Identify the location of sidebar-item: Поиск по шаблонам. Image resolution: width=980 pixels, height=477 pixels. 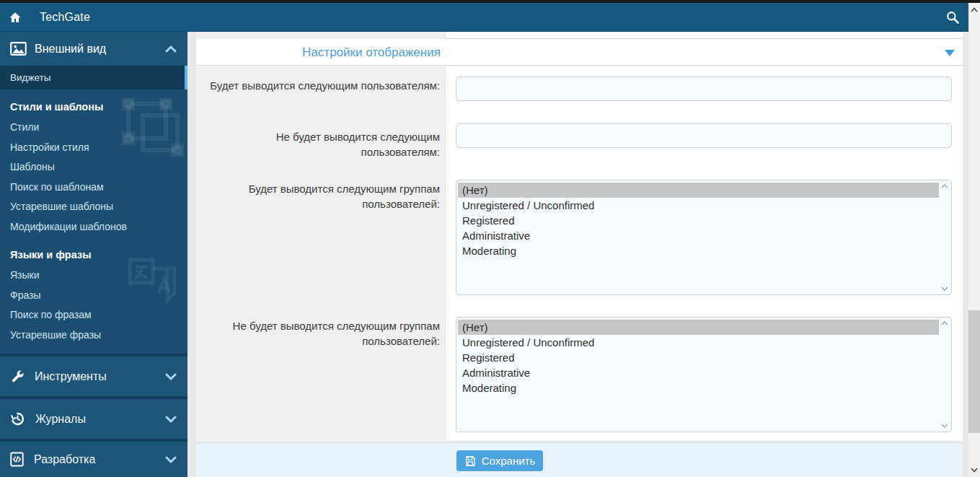
(95, 188).